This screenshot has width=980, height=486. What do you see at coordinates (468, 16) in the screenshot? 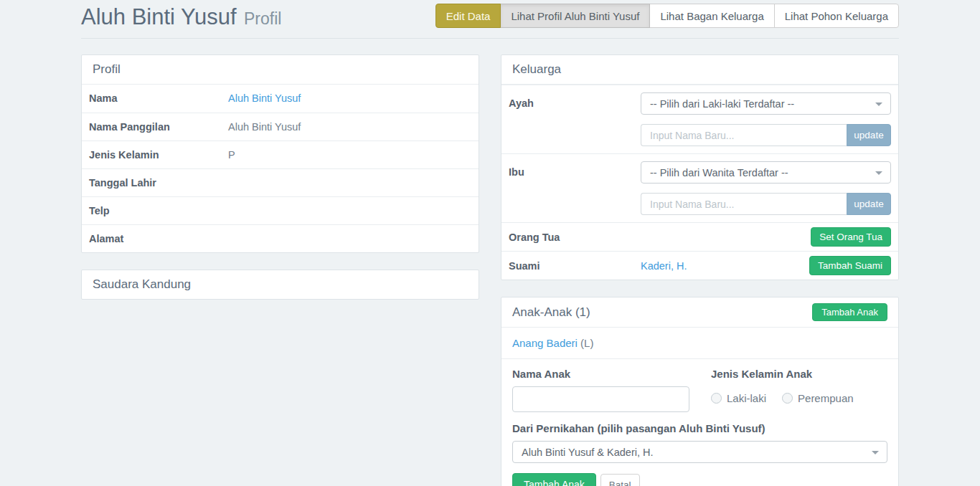
I see `edit-data-button: Edit Data` at bounding box center [468, 16].